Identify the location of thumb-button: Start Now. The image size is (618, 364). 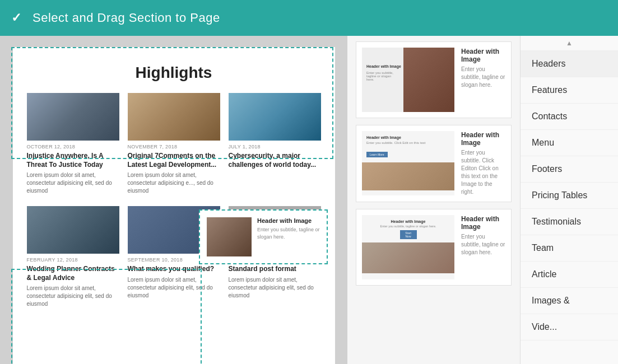
(408, 235).